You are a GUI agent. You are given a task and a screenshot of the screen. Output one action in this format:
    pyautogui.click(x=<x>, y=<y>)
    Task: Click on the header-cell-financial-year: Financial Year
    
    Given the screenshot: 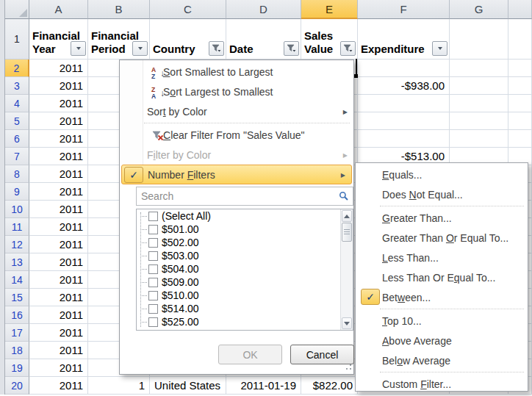 What is the action you would take?
    pyautogui.click(x=59, y=40)
    